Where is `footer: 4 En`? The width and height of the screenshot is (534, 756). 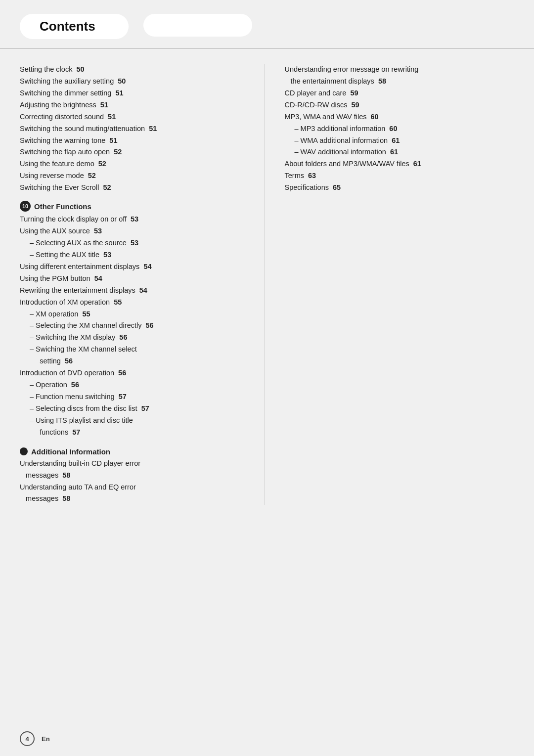
footer: 4 En is located at coordinates (35, 739).